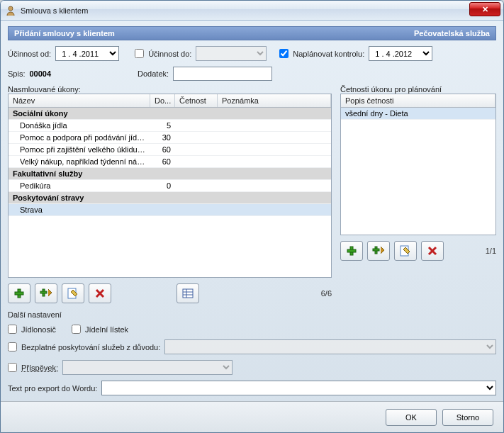 Image resolution: width=504 pixels, height=433 pixels. Describe the element at coordinates (485, 10) in the screenshot. I see `close-icon: ✕` at that location.